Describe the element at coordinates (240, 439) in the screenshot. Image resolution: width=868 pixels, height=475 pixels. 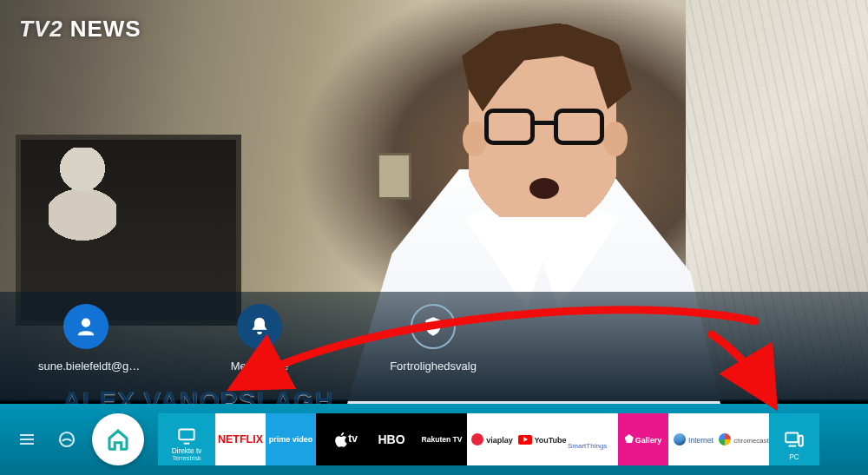
I see `tile-netflix: NETFLIX` at that location.